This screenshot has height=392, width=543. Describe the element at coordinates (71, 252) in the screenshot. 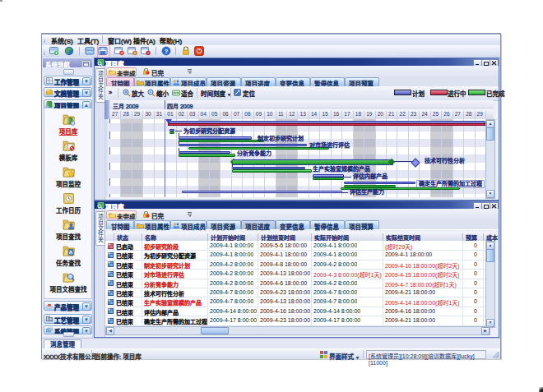

I see `svg-text: A` at that location.